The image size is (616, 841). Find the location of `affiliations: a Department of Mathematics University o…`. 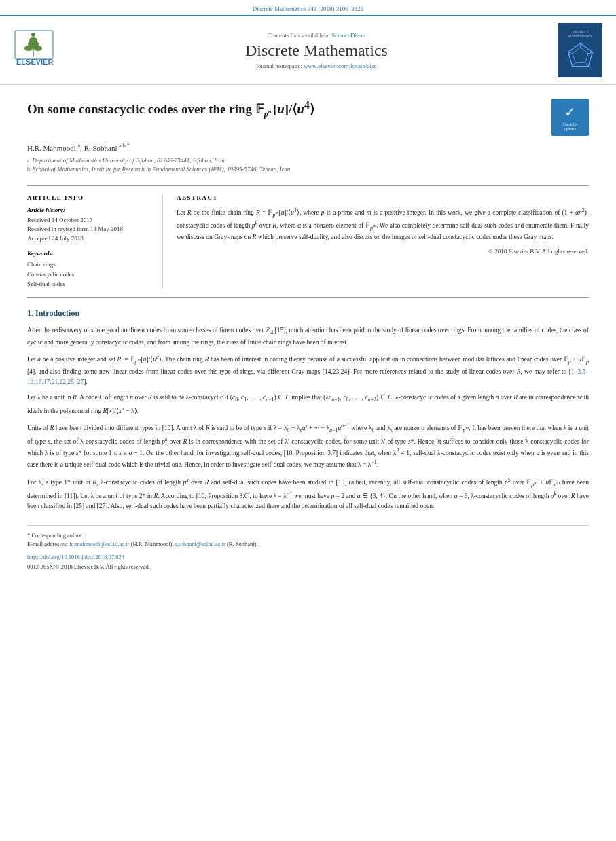

affiliations: a Department of Mathematics University o… is located at coordinates (308, 166).